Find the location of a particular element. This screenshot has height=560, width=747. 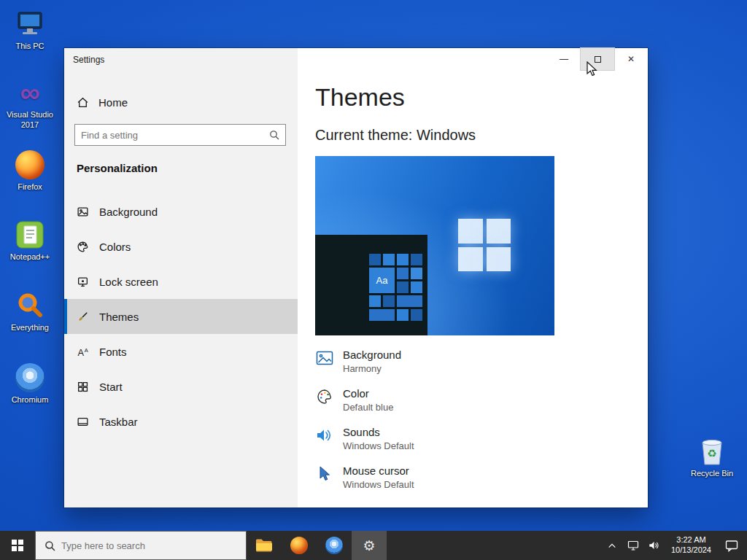

background-picture-icon is located at coordinates (325, 358).